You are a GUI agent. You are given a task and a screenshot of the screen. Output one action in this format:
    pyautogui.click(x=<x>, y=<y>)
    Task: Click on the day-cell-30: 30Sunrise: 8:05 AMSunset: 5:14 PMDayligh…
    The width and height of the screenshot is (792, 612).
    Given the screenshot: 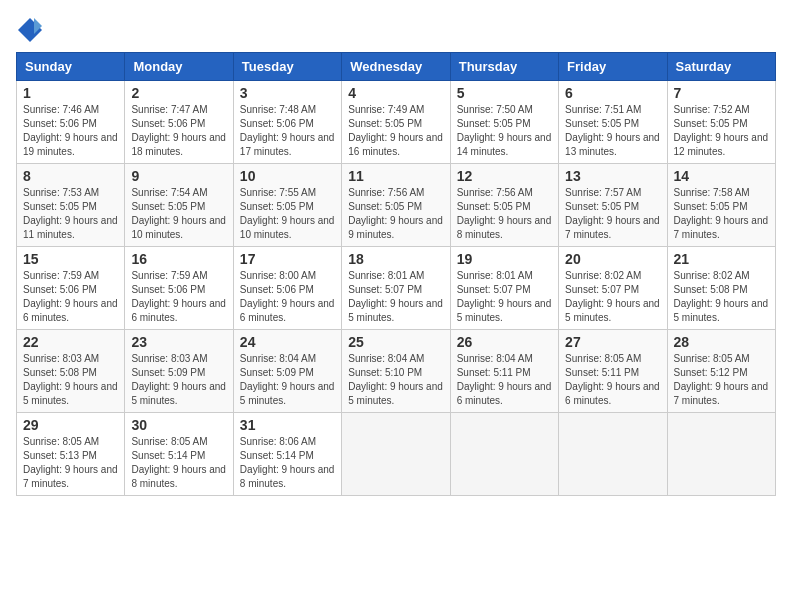 What is the action you would take?
    pyautogui.click(x=179, y=454)
    